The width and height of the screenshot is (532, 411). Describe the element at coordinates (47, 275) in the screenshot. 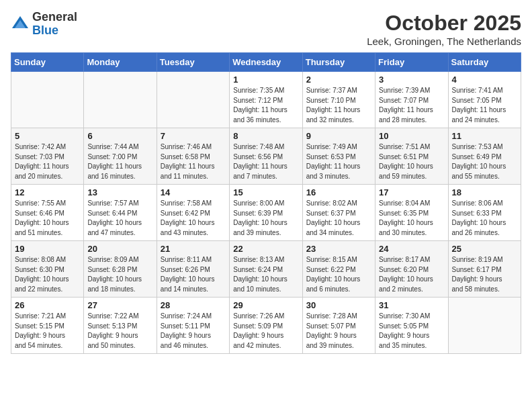

I see `day-info: Sunrise: 8:08 AM Sunset: 6:30 PM Dayligh…` at that location.